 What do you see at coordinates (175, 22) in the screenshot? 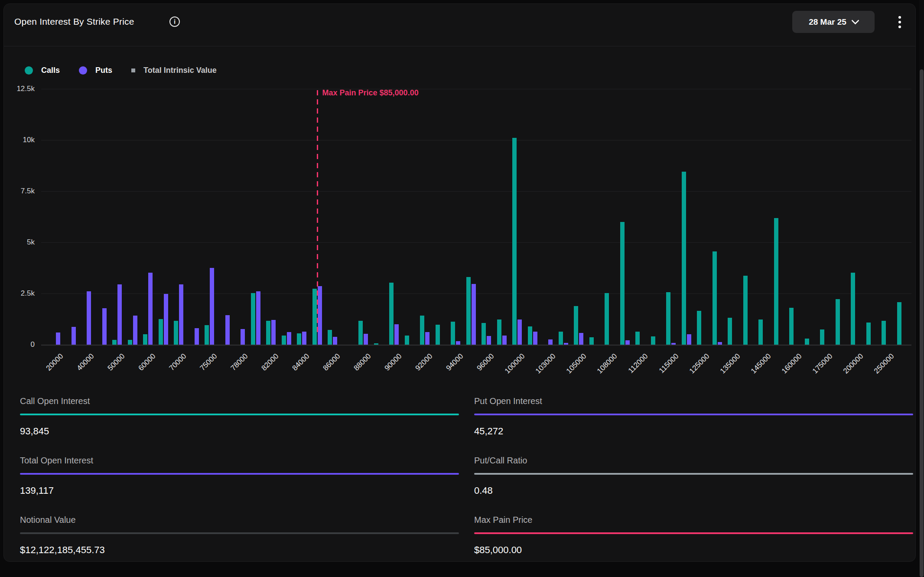
I see `info-icon: i` at bounding box center [175, 22].